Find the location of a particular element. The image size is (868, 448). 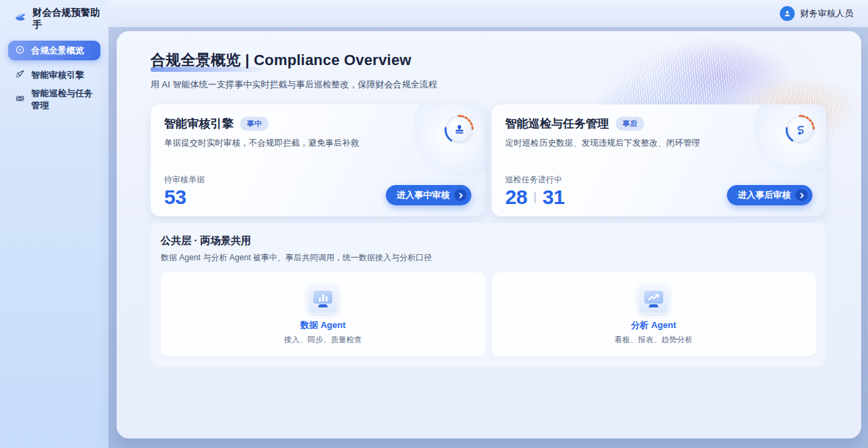

brand: 财会合规预警助手 is located at coordinates (54, 16).